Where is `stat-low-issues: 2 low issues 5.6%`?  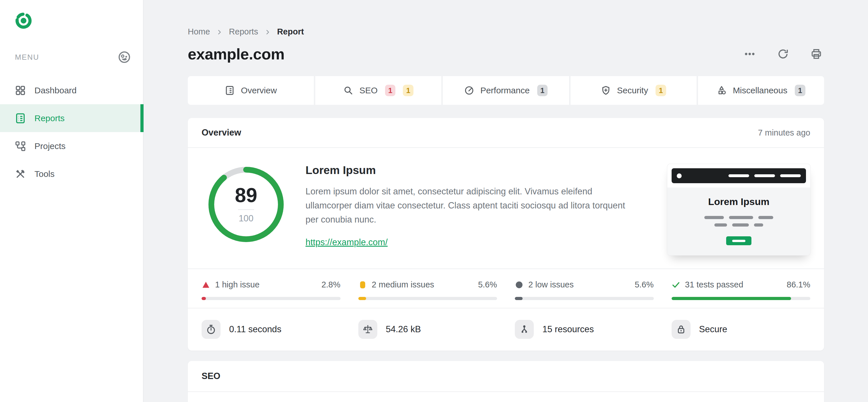 stat-low-issues: 2 low issues 5.6% is located at coordinates (584, 290).